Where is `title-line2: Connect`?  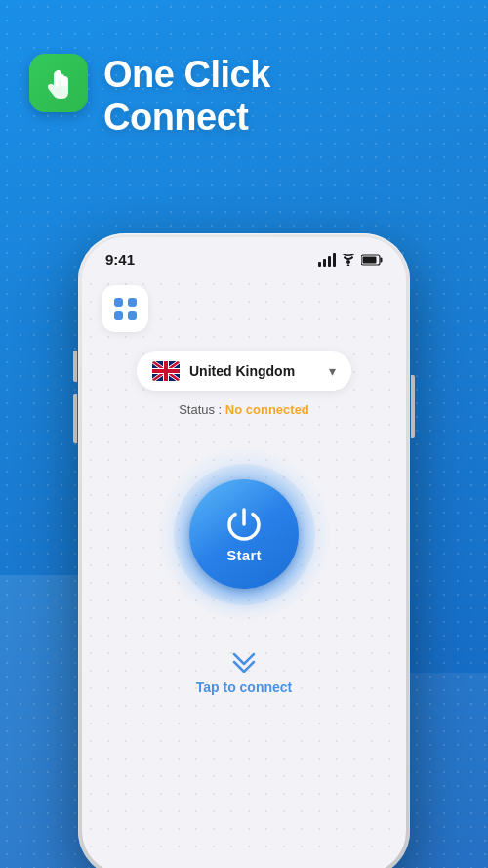
title-line2: Connect is located at coordinates (176, 117).